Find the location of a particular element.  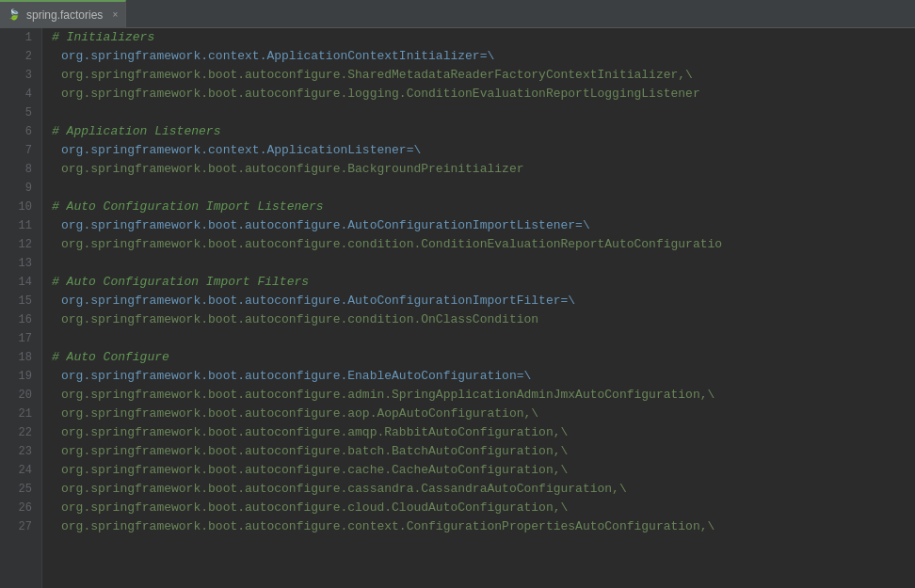

line-number: 26 is located at coordinates (20, 508).